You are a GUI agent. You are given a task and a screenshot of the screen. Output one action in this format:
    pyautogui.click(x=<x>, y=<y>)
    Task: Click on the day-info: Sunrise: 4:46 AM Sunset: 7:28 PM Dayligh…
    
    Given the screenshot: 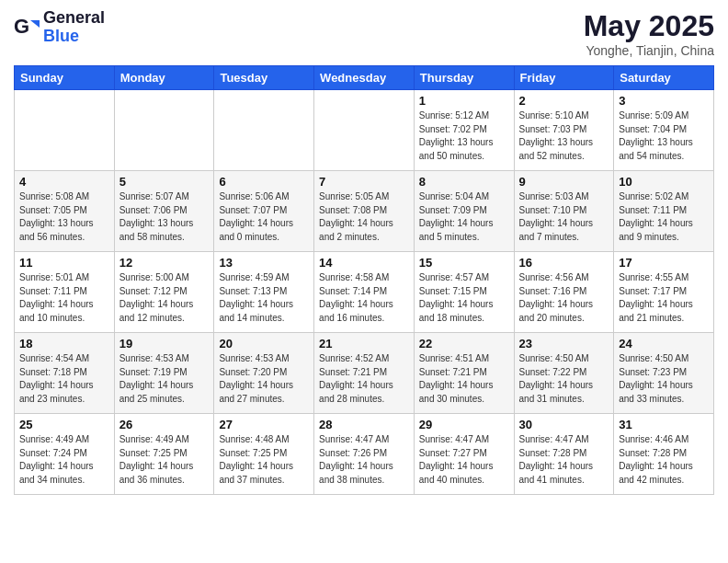 What is the action you would take?
    pyautogui.click(x=664, y=460)
    